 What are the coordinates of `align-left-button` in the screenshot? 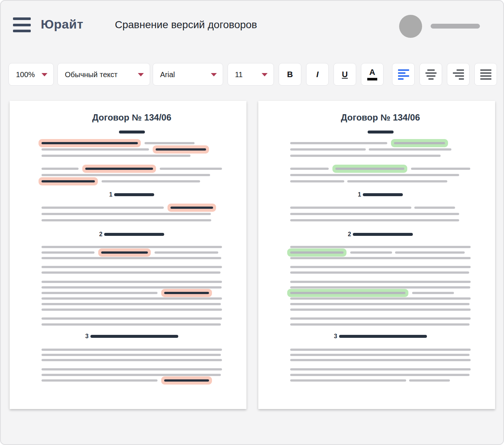 It's located at (403, 74).